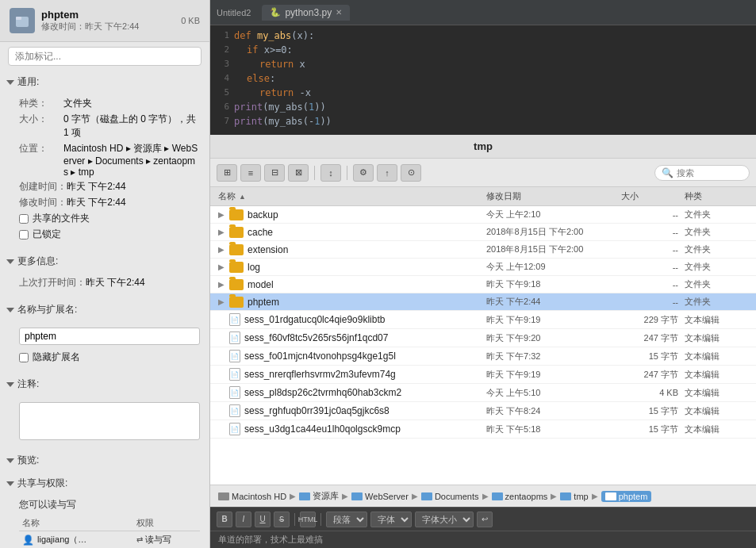 Image resolution: width=756 pixels, height=548 pixels. Describe the element at coordinates (105, 56) in the screenshot. I see `add-tag-input` at that location.